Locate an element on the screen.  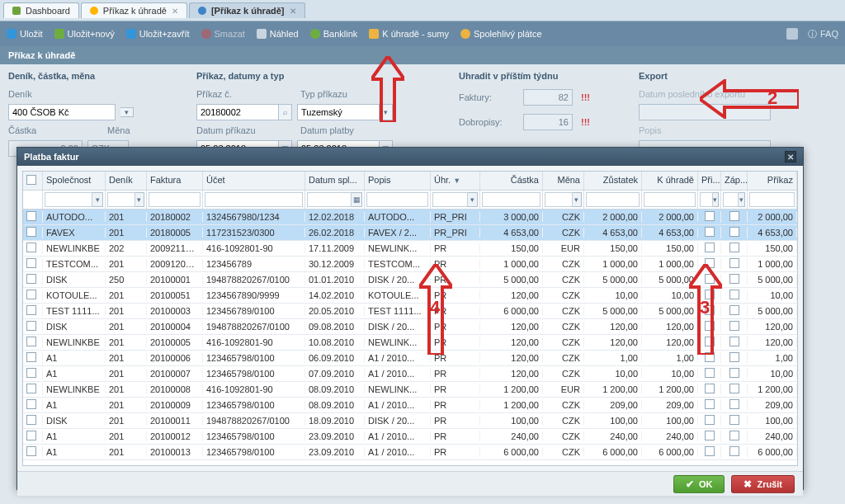
col-spolecnost: Společnost is located at coordinates (74, 181).